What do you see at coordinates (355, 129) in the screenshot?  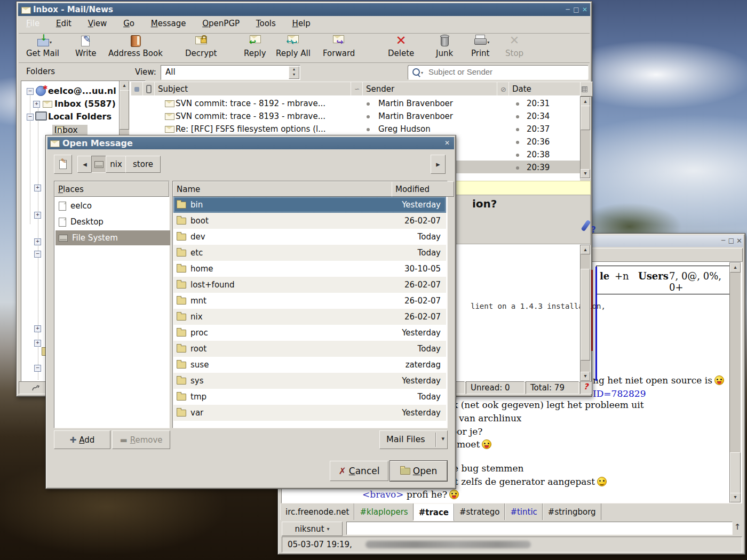 I see `message-row: Re: [RFC] FSFS filesystem options (l... …` at bounding box center [355, 129].